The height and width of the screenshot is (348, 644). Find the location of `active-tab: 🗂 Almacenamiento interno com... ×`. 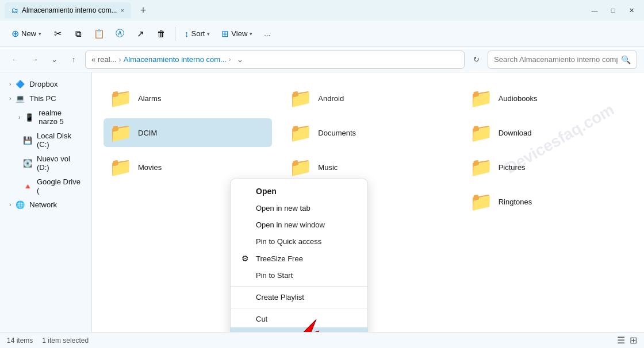

active-tab: 🗂 Almacenamiento interno com... × is located at coordinates (68, 10).